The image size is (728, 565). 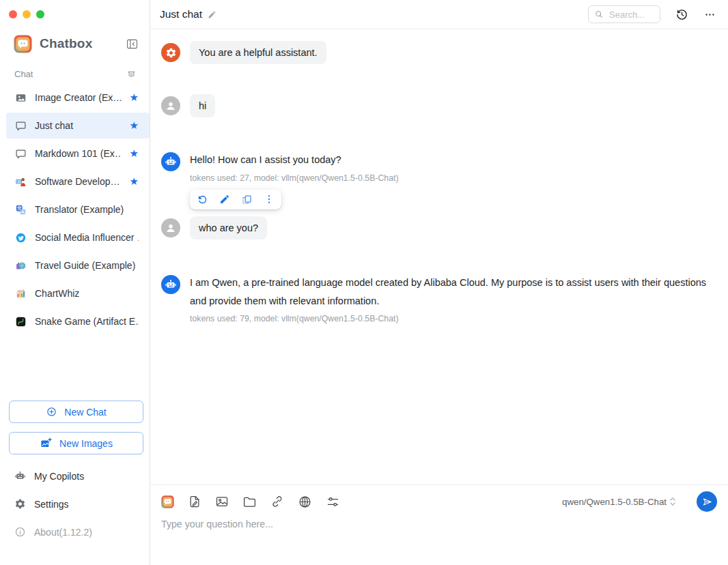 I want to click on info-icon, so click(x=20, y=532).